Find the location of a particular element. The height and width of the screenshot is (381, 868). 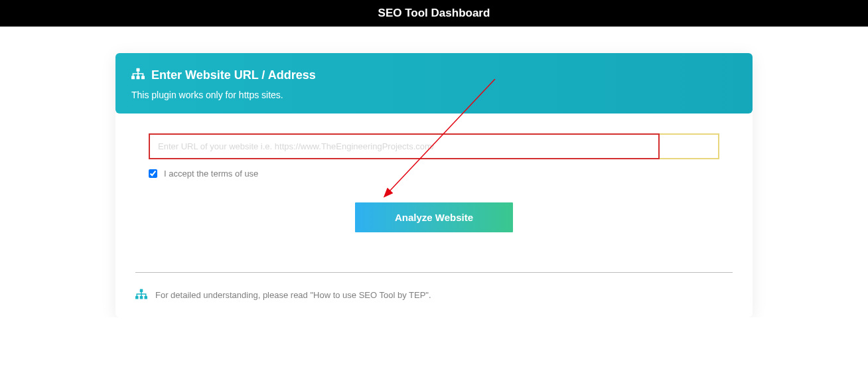

terms-row: I accept the terms of use is located at coordinates (434, 174).